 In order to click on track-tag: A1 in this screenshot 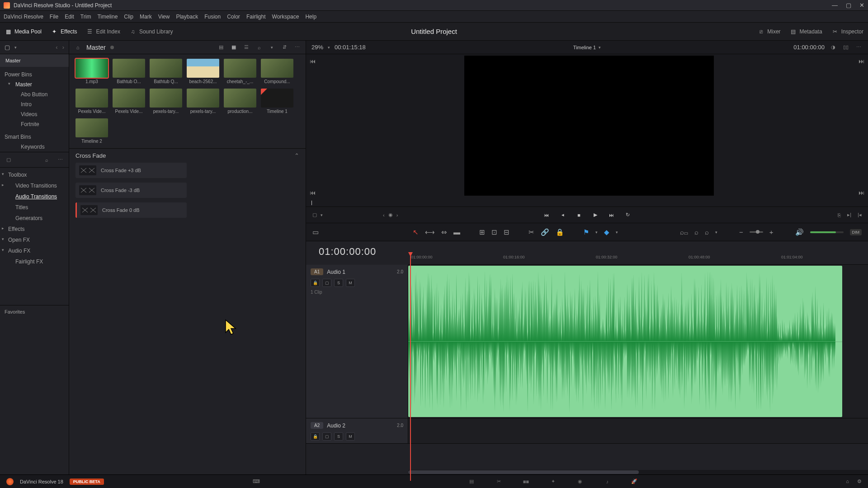, I will do `click(317, 272)`.